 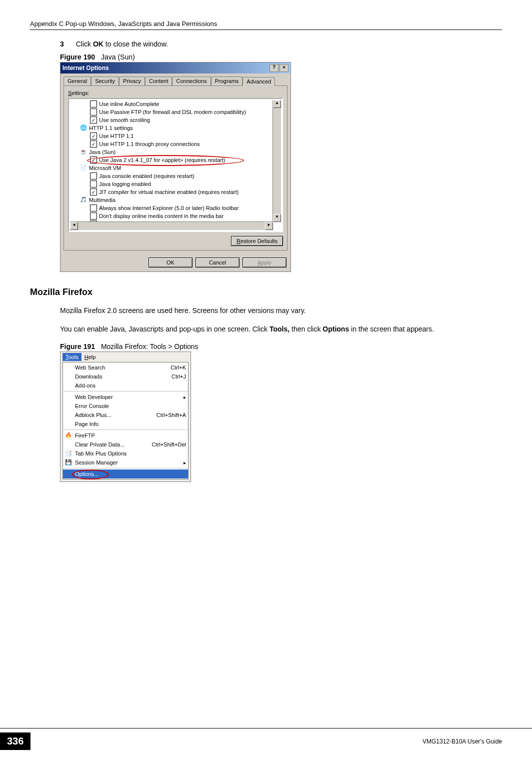 I want to click on help-button: ?, so click(x=274, y=68).